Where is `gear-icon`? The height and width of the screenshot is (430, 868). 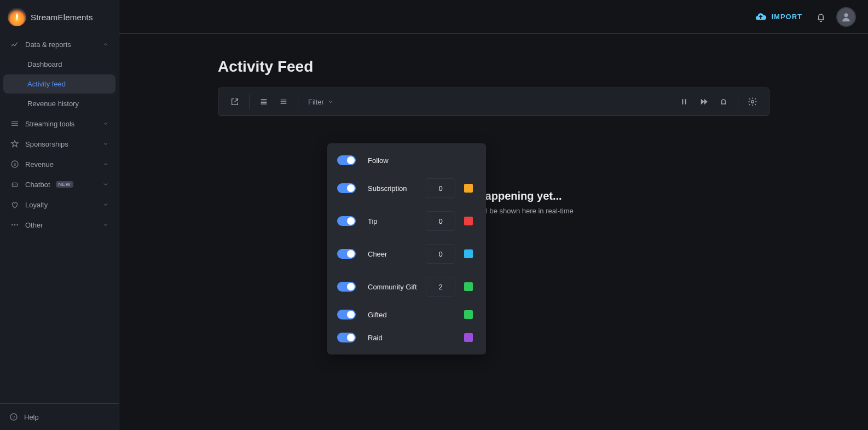 gear-icon is located at coordinates (753, 102).